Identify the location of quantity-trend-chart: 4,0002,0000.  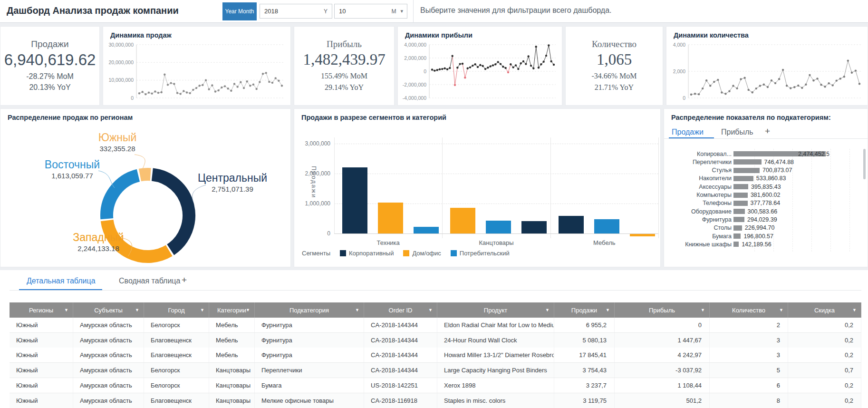
(767, 72).